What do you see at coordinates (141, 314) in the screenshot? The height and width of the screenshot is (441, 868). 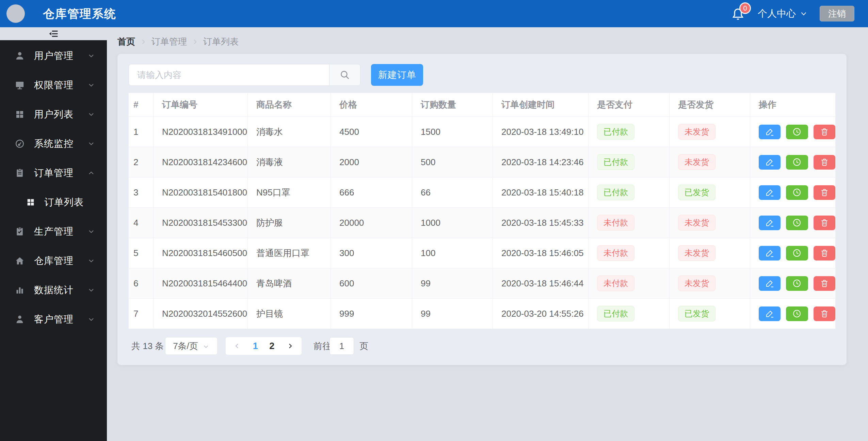 I see `cell-index: 7` at bounding box center [141, 314].